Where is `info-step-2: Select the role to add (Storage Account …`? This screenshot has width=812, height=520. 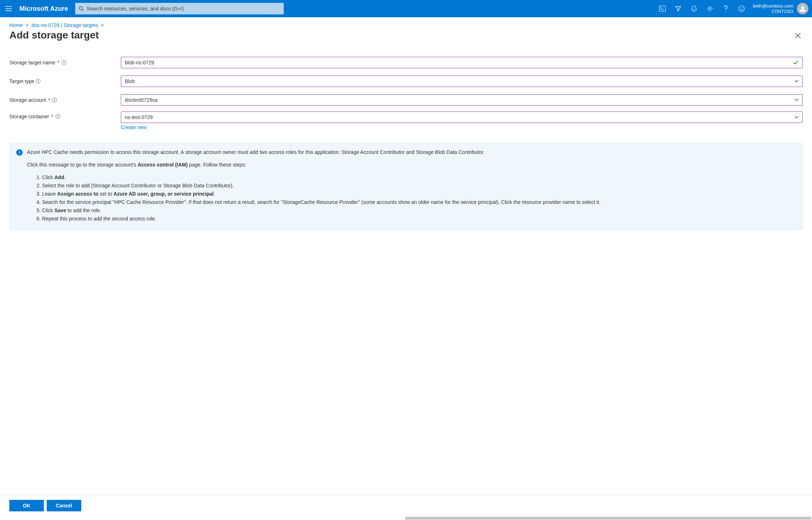
info-step-2: Select the role to add (Storage Account … is located at coordinates (419, 186).